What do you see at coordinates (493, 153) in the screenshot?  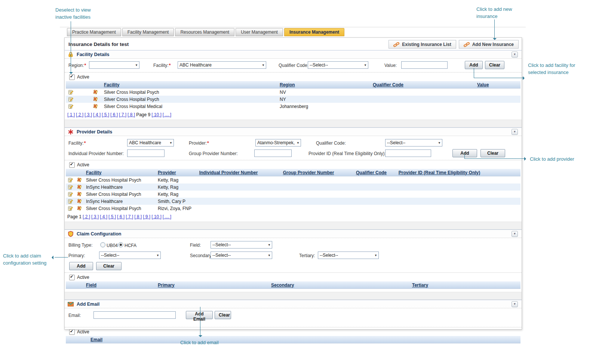 I see `provider-clear-button: Clear` at bounding box center [493, 153].